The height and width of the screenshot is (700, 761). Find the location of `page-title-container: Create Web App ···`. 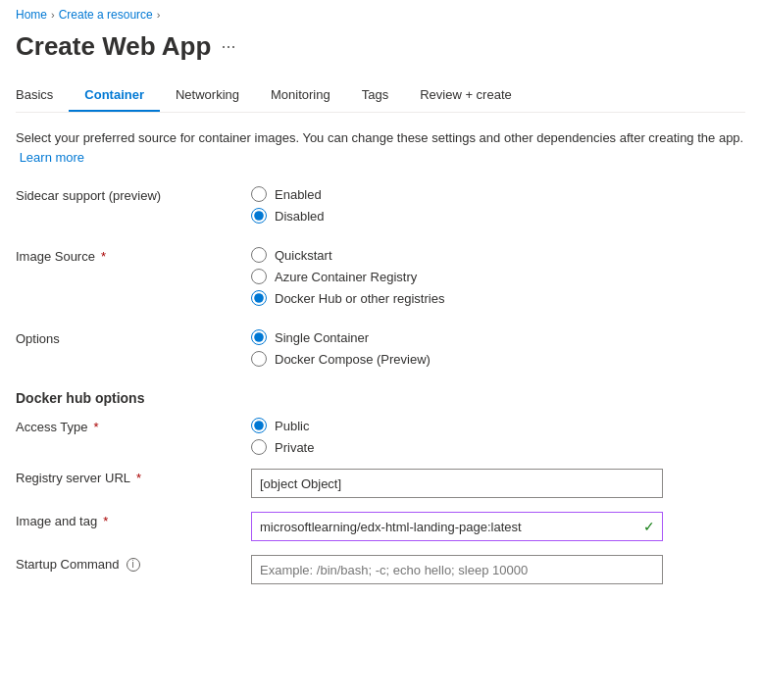

page-title-container: Create Web App ··· is located at coordinates (380, 53).